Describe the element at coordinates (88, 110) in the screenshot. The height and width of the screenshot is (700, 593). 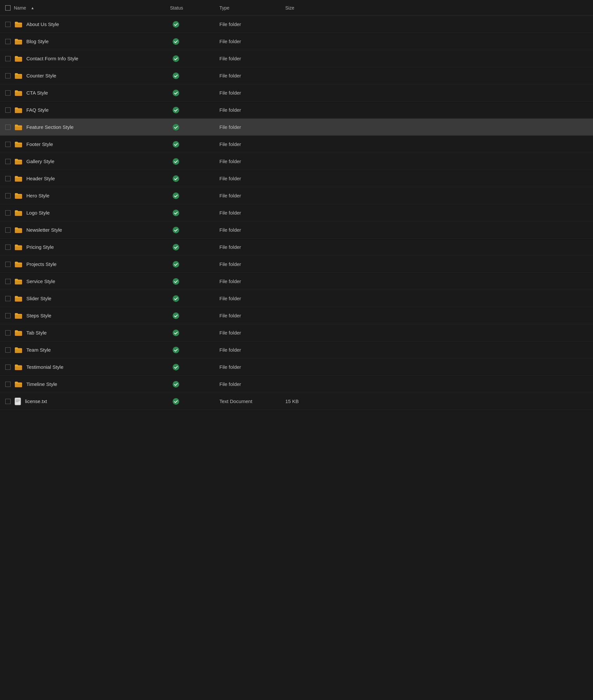
I see `name-cell: FAQ Style` at that location.